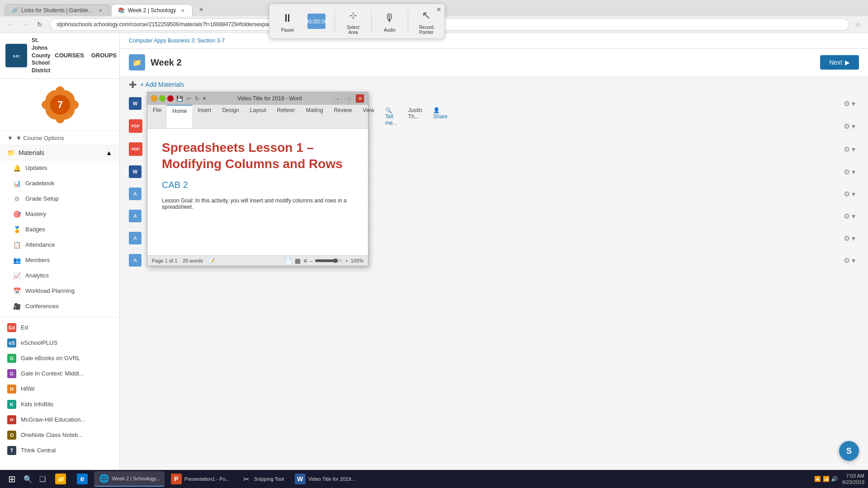 The width and height of the screenshot is (868, 488). I want to click on taskbar-file-explorer: 📁, so click(61, 479).